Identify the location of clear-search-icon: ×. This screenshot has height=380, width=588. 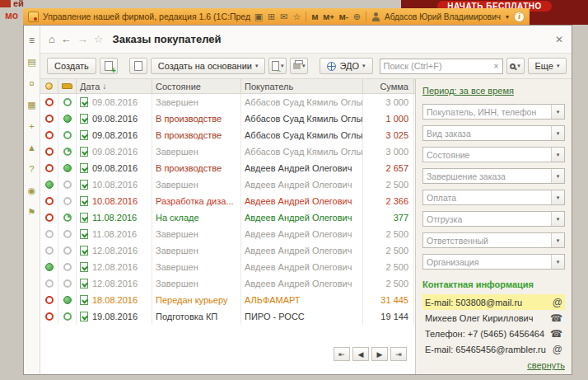
(497, 66).